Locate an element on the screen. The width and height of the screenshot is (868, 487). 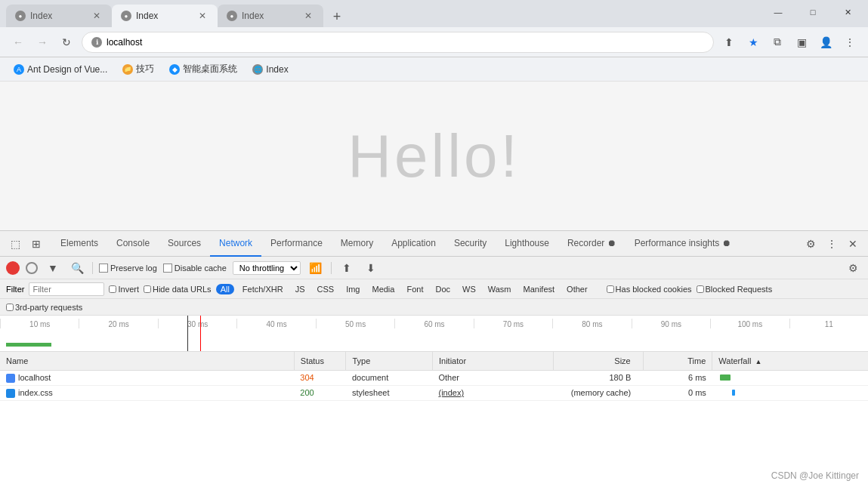
tab-3: ● Index ✕ is located at coordinates (270, 16).